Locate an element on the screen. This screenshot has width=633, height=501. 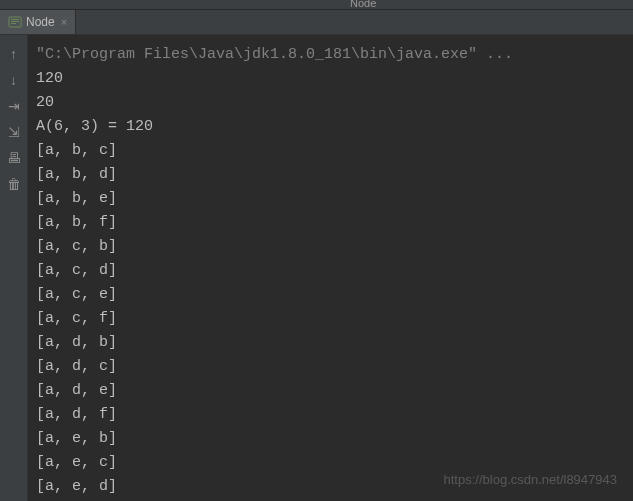
output-line: [a, b, f] is located at coordinates (330, 223).